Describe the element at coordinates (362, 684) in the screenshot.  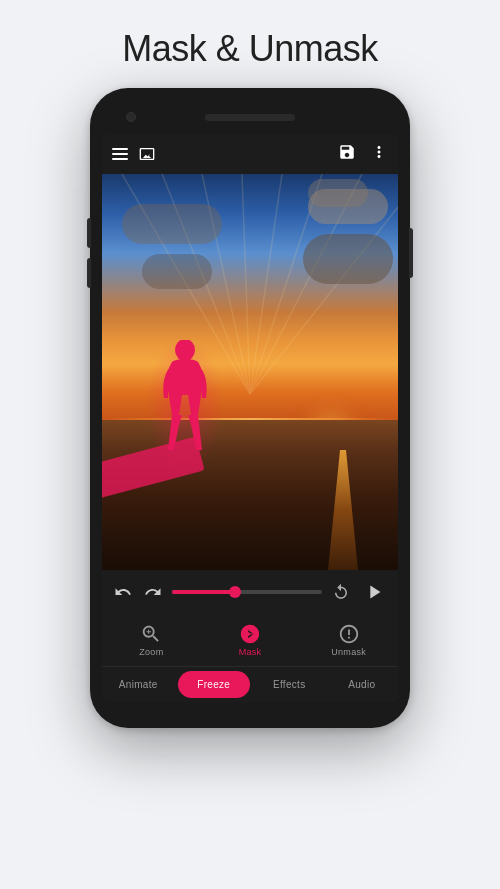
I see `audio-nav-label: Audio` at that location.